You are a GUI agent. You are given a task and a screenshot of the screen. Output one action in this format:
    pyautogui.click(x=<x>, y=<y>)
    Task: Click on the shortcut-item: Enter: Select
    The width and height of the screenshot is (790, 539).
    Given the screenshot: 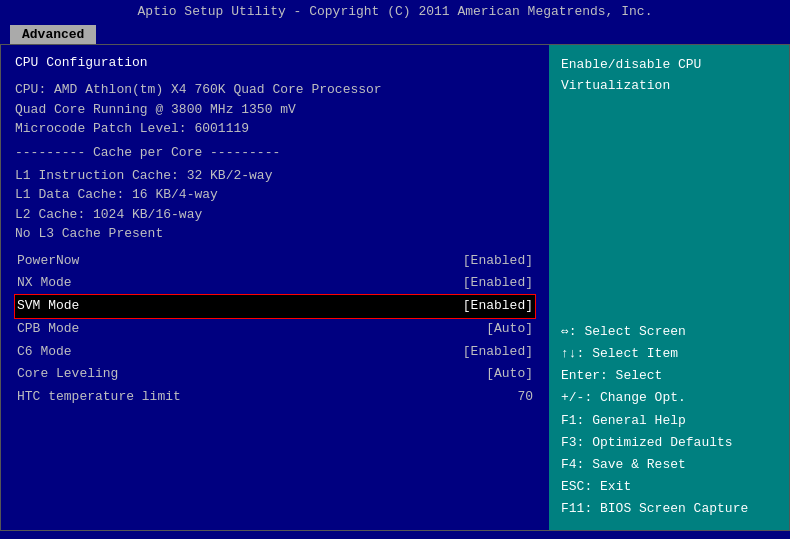 What is the action you would take?
    pyautogui.click(x=669, y=376)
    